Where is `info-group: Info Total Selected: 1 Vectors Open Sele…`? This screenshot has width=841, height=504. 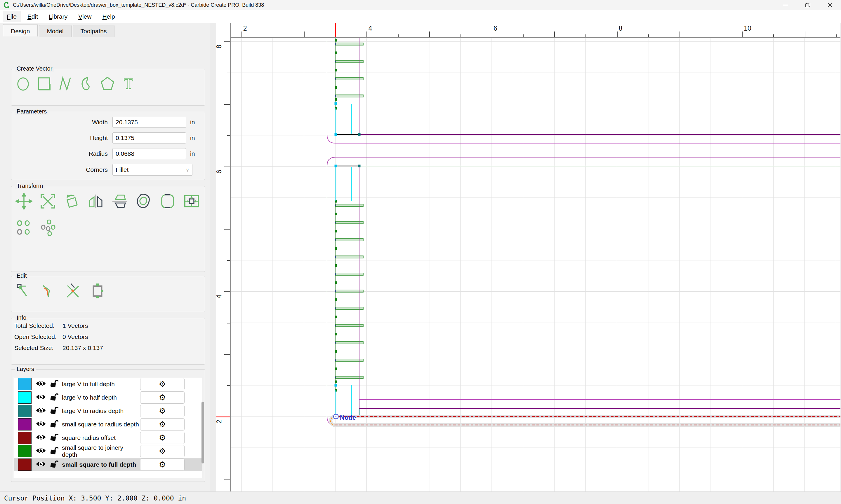
info-group: Info Total Selected: 1 Vectors Open Sele… is located at coordinates (108, 341).